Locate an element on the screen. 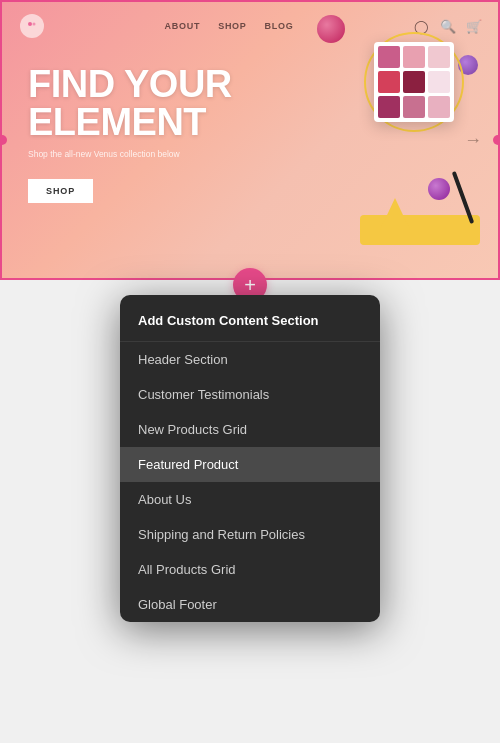  hero-text: FIND YOUR ELEMENT Shop the all-new Venus… is located at coordinates (130, 134).